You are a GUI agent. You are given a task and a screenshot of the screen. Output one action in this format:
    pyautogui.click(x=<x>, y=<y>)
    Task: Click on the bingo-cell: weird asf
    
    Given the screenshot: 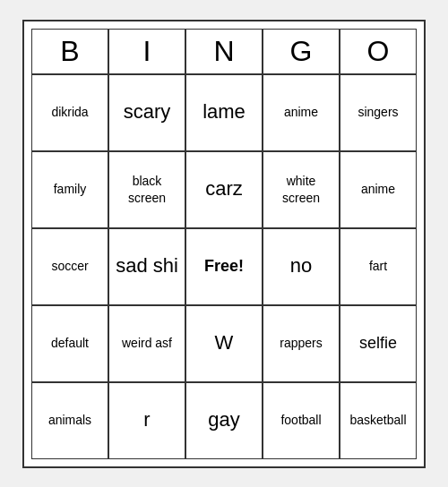 What is the action you would take?
    pyautogui.click(x=147, y=344)
    